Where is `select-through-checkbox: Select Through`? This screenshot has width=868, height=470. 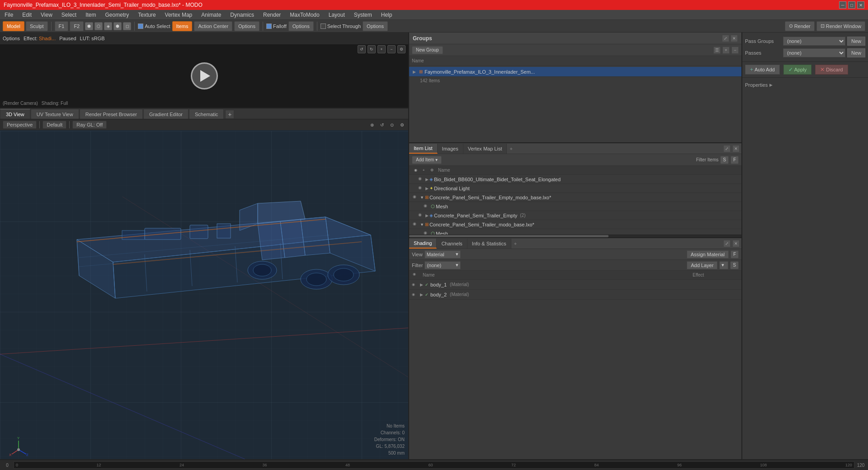 select-through-checkbox: Select Through is located at coordinates (341, 26).